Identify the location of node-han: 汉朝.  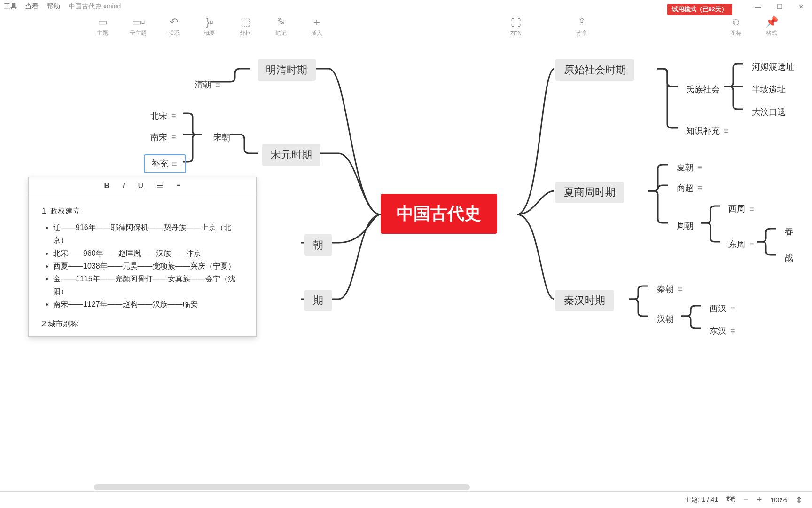
(665, 319).